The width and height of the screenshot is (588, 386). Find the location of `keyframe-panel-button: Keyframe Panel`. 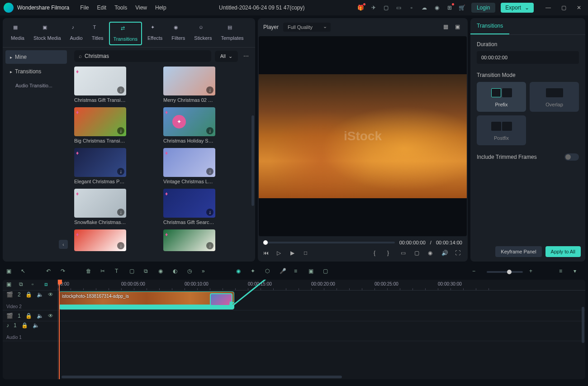

keyframe-panel-button: Keyframe Panel is located at coordinates (518, 252).